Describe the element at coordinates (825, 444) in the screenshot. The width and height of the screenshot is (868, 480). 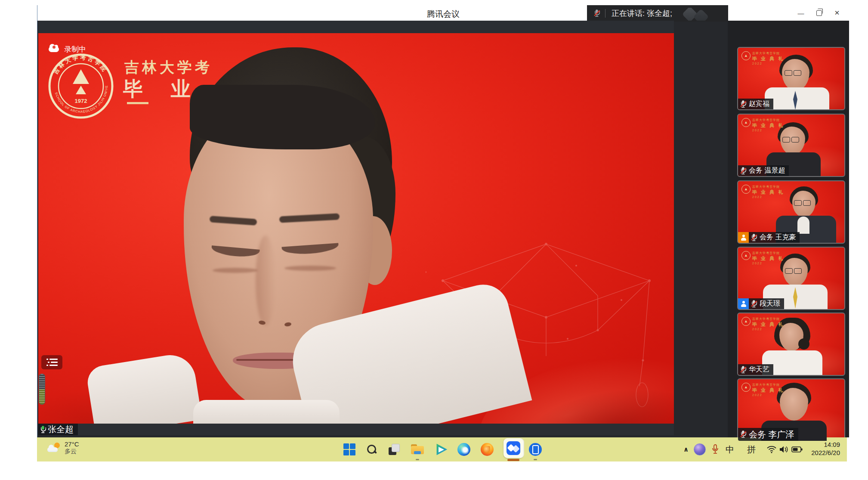
I see `clock-time: 14:09` at that location.